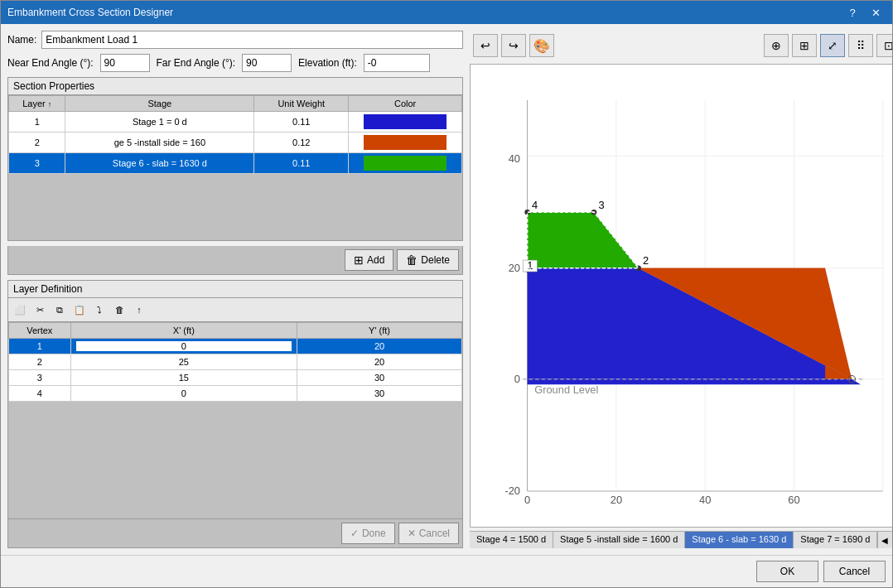 The width and height of the screenshot is (893, 588). Describe the element at coordinates (681, 540) in the screenshot. I see `stage-tabs: Stage 4 = 1500 d Stage 5 -install side =…` at that location.